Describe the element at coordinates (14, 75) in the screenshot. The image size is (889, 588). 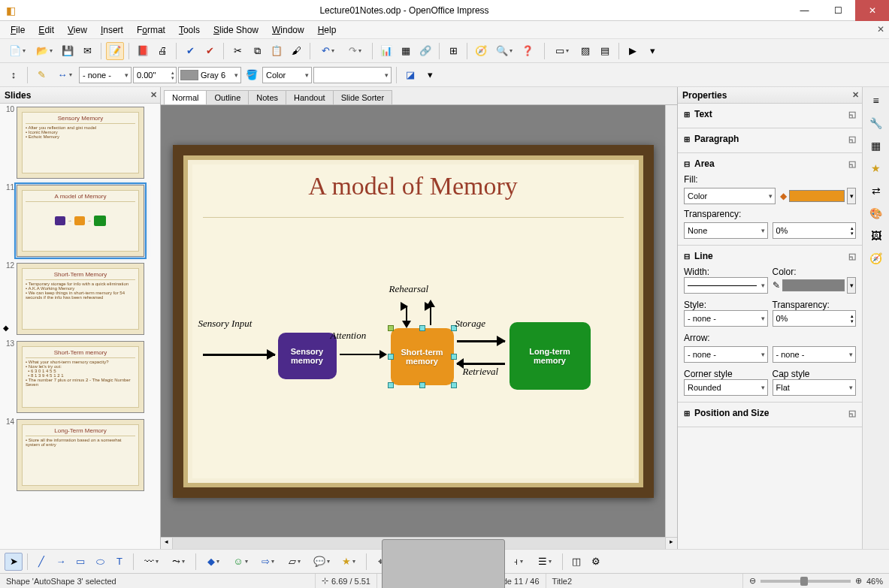
I see `edit-points-button: ↕` at that location.